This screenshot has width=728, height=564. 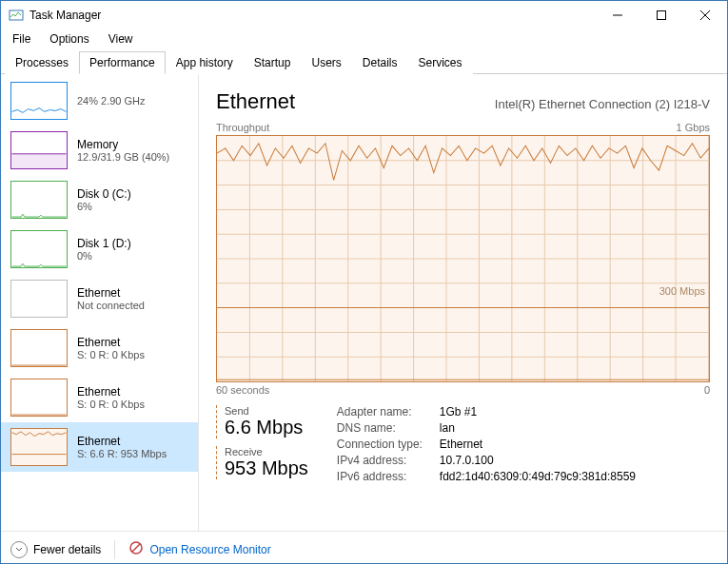 I want to click on chart-foot-right: 0, so click(x=707, y=390).